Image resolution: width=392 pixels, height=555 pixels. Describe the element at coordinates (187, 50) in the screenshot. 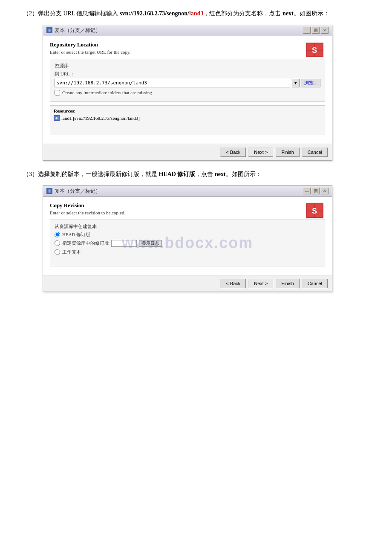

I see `dialog1-header-row: Repository Location Enter or select the …` at that location.